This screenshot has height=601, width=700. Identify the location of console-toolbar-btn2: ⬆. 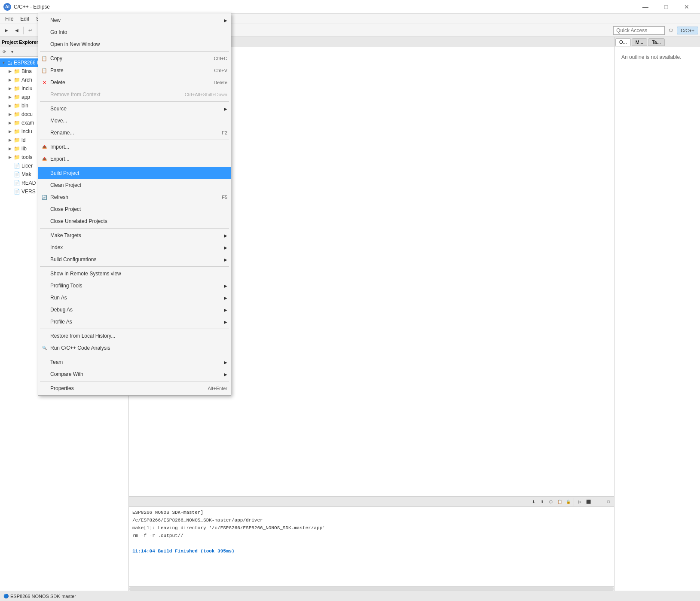
(542, 502).